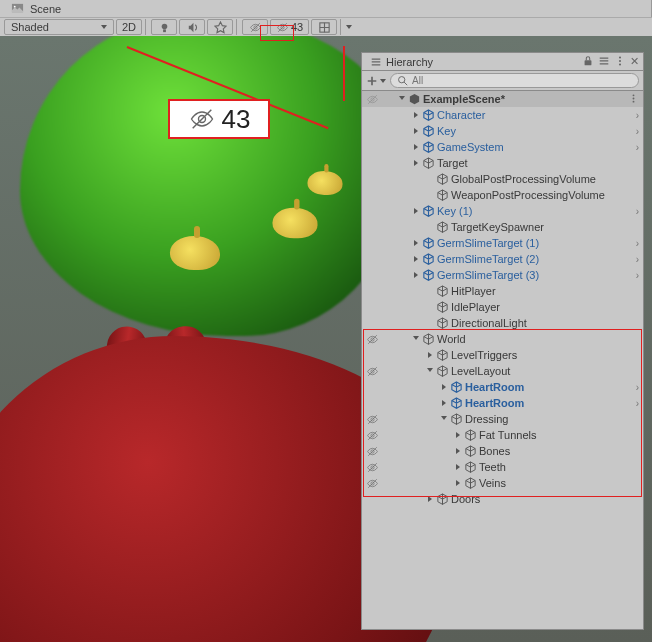 Image resolution: width=652 pixels, height=642 pixels. I want to click on tree-row: TargetKeySpawner, so click(502, 227).